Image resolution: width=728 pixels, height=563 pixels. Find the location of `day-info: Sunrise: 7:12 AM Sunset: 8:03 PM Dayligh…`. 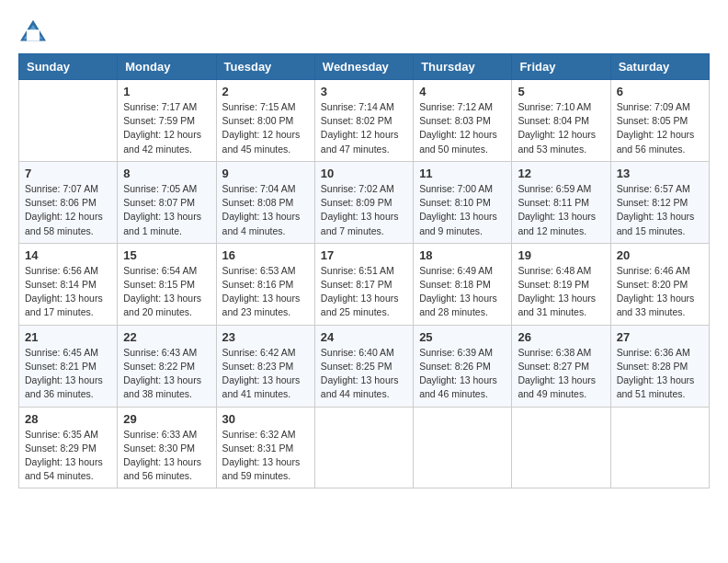

day-info: Sunrise: 7:12 AM Sunset: 8:03 PM Dayligh… is located at coordinates (462, 129).